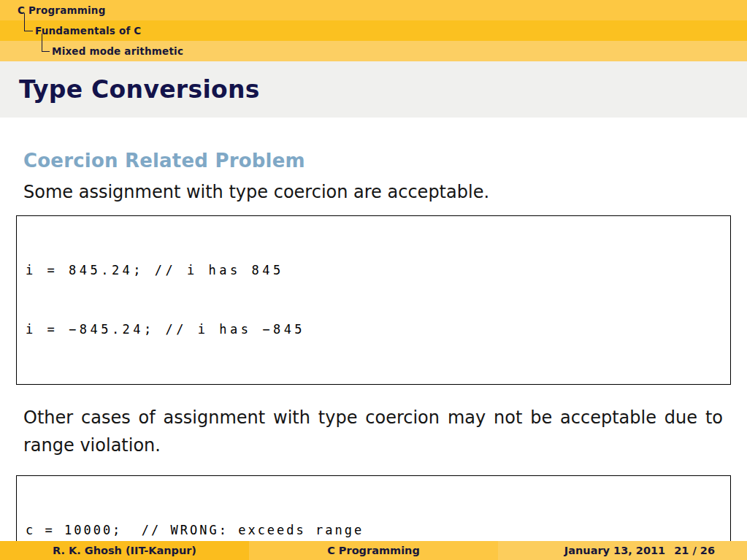 The image size is (747, 560). What do you see at coordinates (694, 551) in the screenshot?
I see `footer-page-number: 21 / 26` at bounding box center [694, 551].